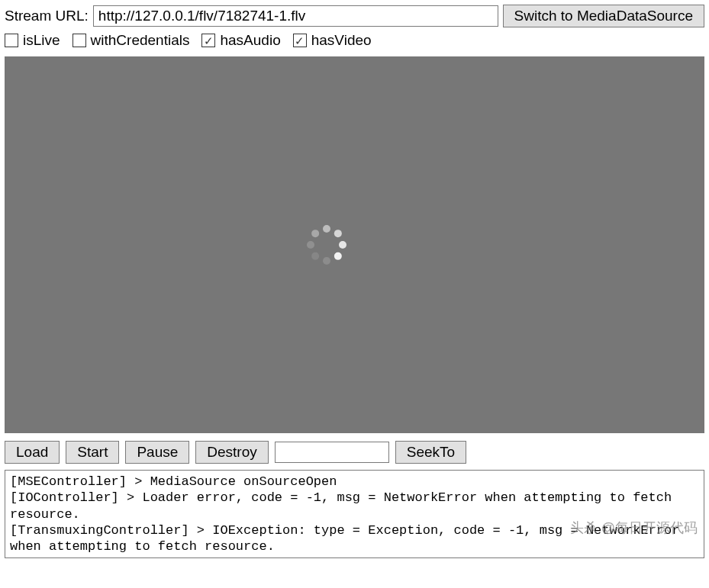 The height and width of the screenshot is (588, 709). What do you see at coordinates (92, 452) in the screenshot?
I see `start-button: Start` at bounding box center [92, 452].